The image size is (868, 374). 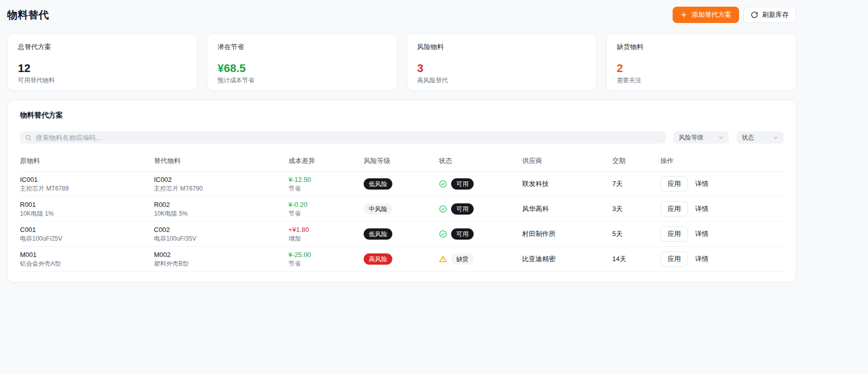 What do you see at coordinates (87, 239) in the screenshot?
I see `material-name: 电容100uF/25V` at bounding box center [87, 239].